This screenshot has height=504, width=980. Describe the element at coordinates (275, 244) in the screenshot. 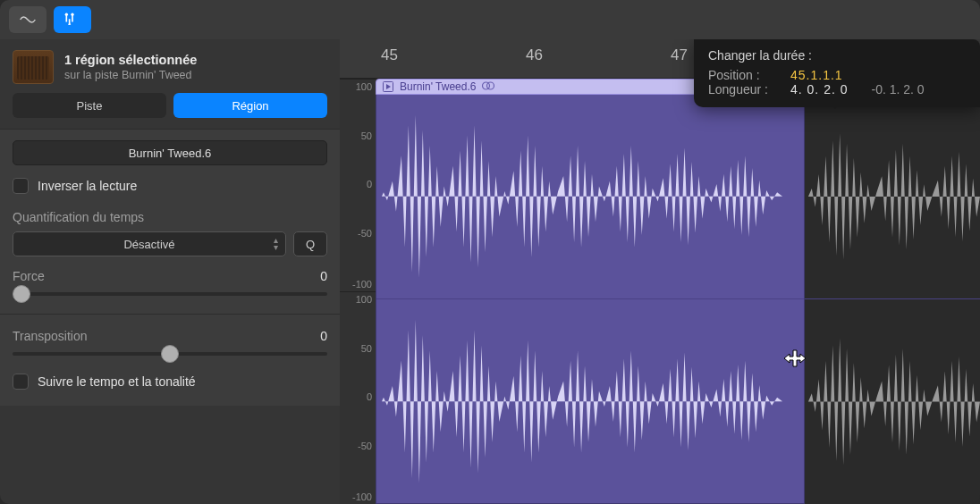

I see `chevron-updown-icon: ▴▾` at that location.